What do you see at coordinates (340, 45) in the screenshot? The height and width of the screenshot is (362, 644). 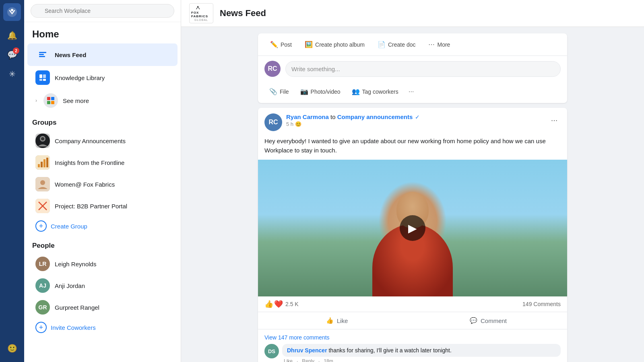 I see `tab-photo-album-label: Create photo album` at bounding box center [340, 45].